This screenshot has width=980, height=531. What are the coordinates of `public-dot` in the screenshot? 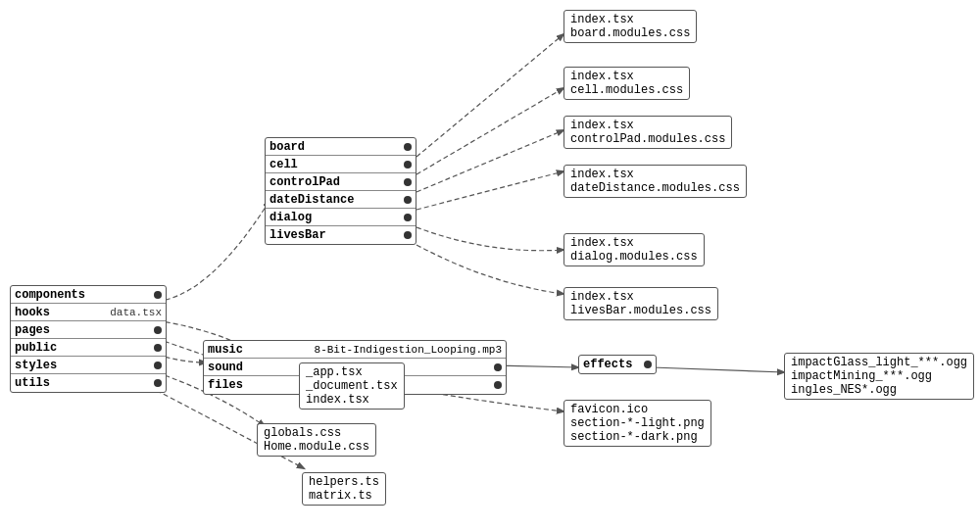 It's located at (158, 348).